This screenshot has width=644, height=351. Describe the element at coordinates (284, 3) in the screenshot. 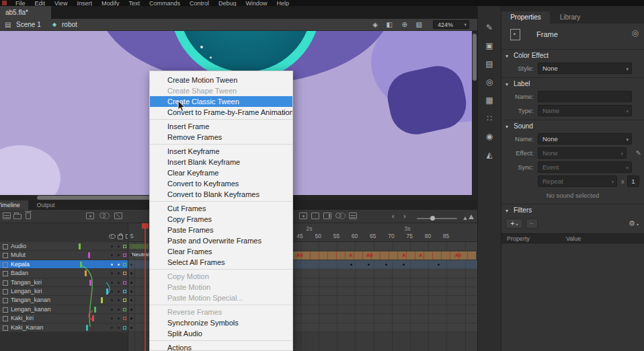

I see `menu-help: Help` at that location.